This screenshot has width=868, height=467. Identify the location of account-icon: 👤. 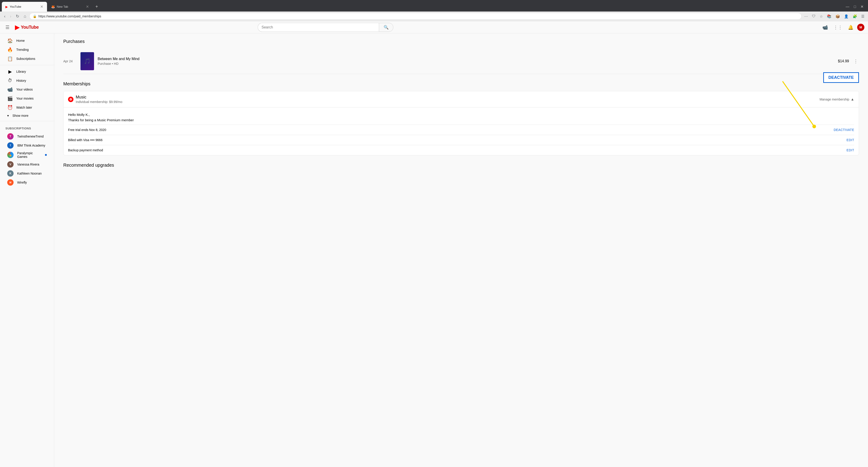
(846, 16).